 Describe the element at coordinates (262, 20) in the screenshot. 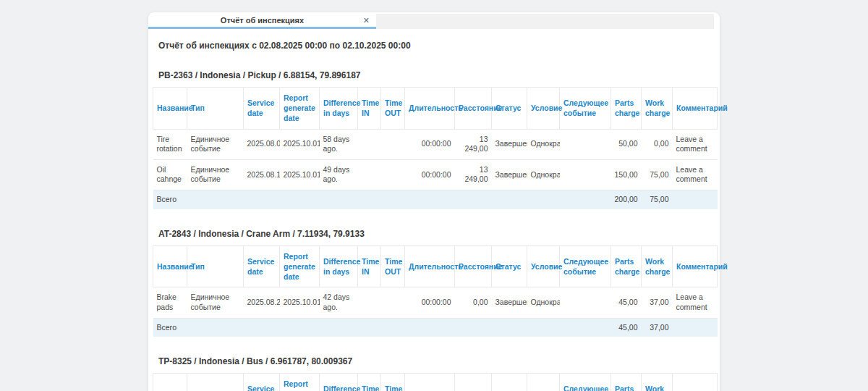

I see `tab-title: Отчёт об инспекциях` at that location.